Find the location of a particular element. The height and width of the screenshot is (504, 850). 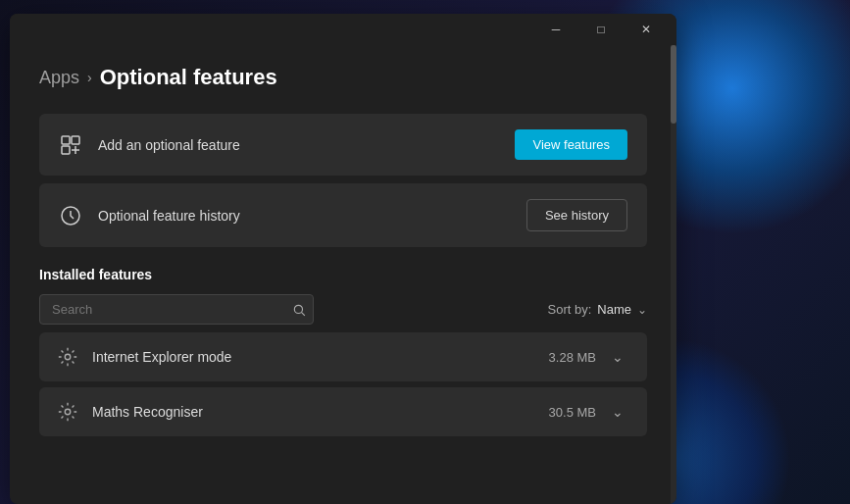

history-card: Optional feature history See history is located at coordinates (343, 216).